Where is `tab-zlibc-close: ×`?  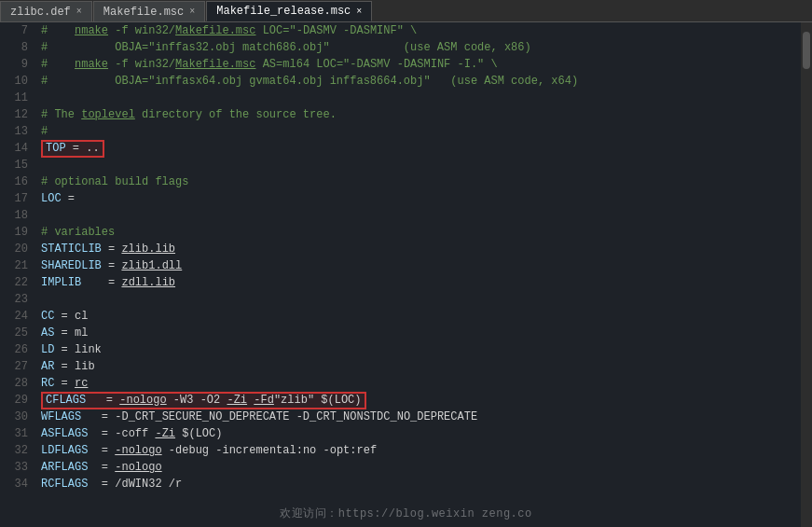
tab-zlibc-close: × is located at coordinates (79, 11).